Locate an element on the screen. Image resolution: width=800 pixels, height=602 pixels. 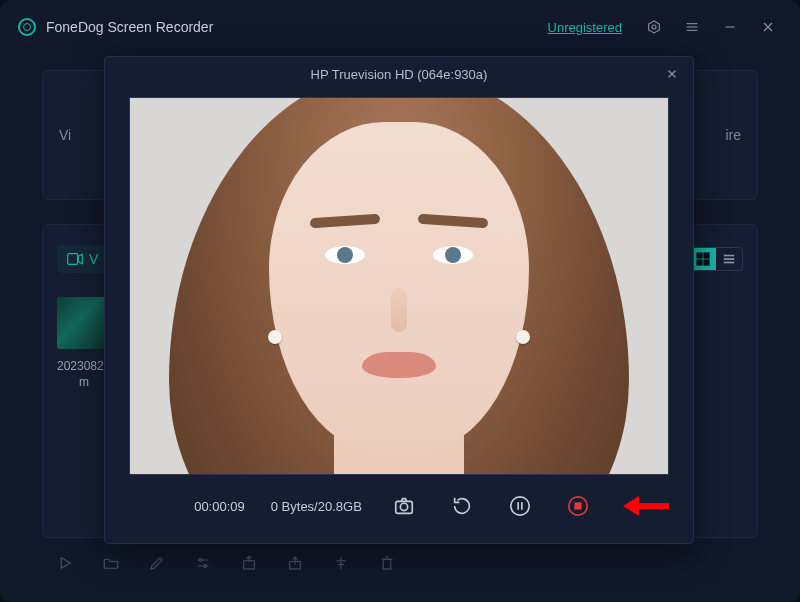
compress-icon is located at coordinates (341, 563).